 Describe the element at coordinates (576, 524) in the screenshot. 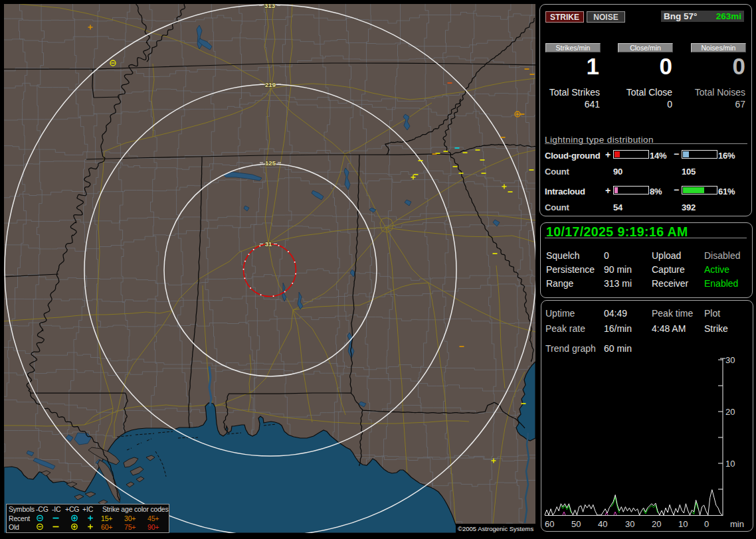

I see `svg-text: 50` at that location.